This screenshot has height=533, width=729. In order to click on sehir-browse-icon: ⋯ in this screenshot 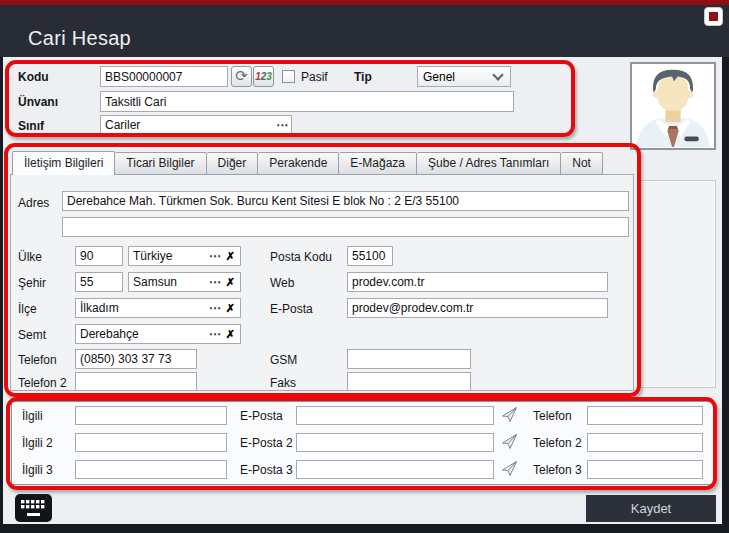, I will do `click(215, 282)`.